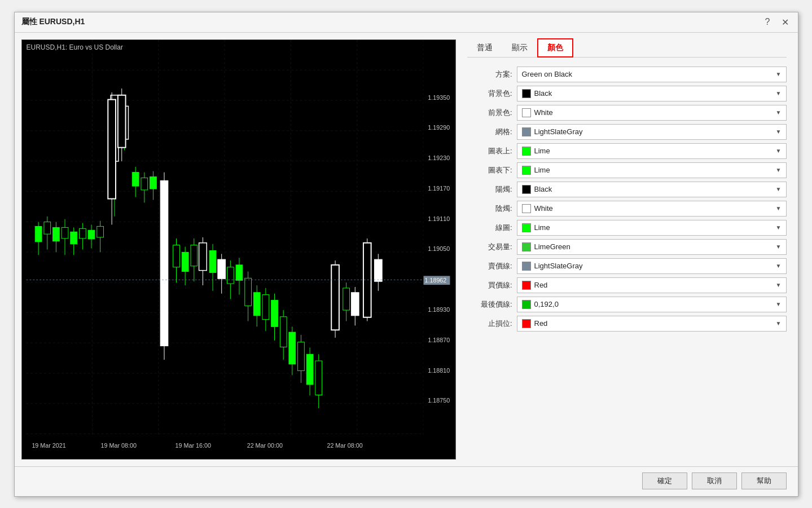  I want to click on ask-dropdown: LightSlateGray ▼, so click(652, 266).